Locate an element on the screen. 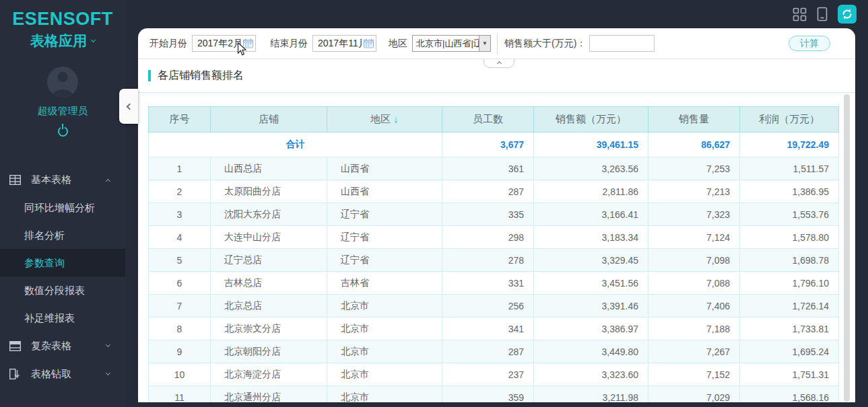 The width and height of the screenshot is (868, 407). table-cell: 3,451.56 is located at coordinates (591, 283).